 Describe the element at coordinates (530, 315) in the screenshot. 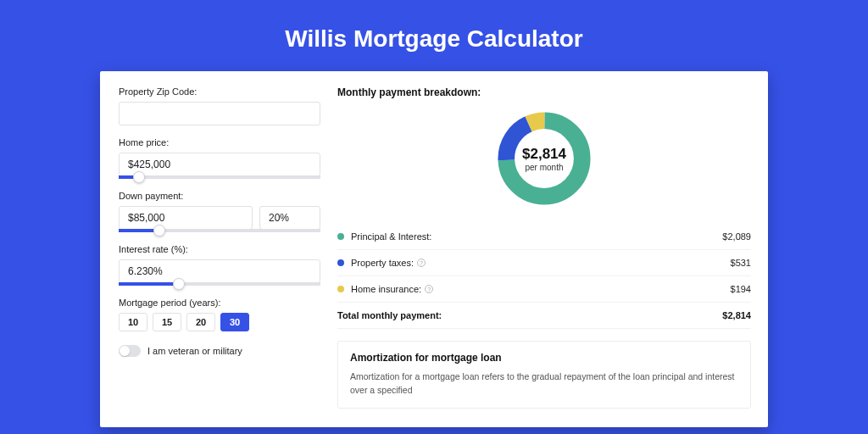

I see `legend-total-label: Total monthly payment:` at that location.